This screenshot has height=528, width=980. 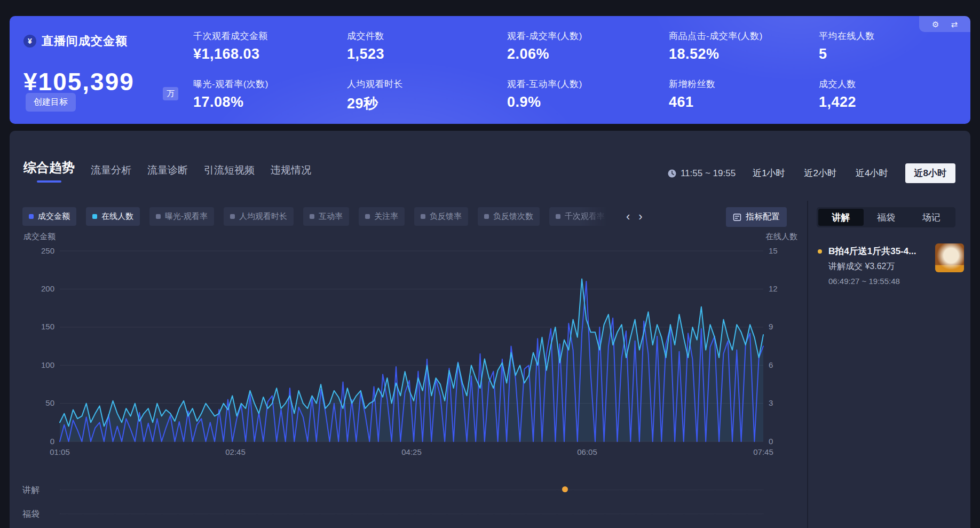 I want to click on item-status-dot, so click(x=820, y=251).